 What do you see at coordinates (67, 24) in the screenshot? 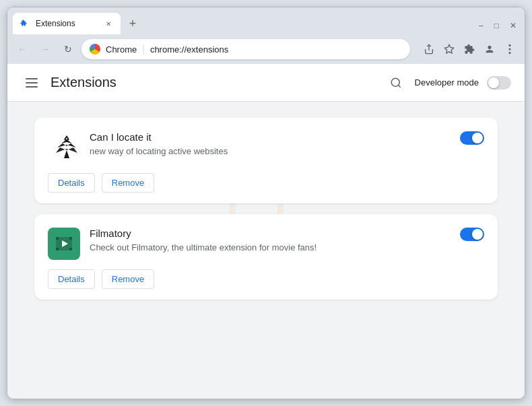
I see `active-tab: Extensions ✕` at bounding box center [67, 24].